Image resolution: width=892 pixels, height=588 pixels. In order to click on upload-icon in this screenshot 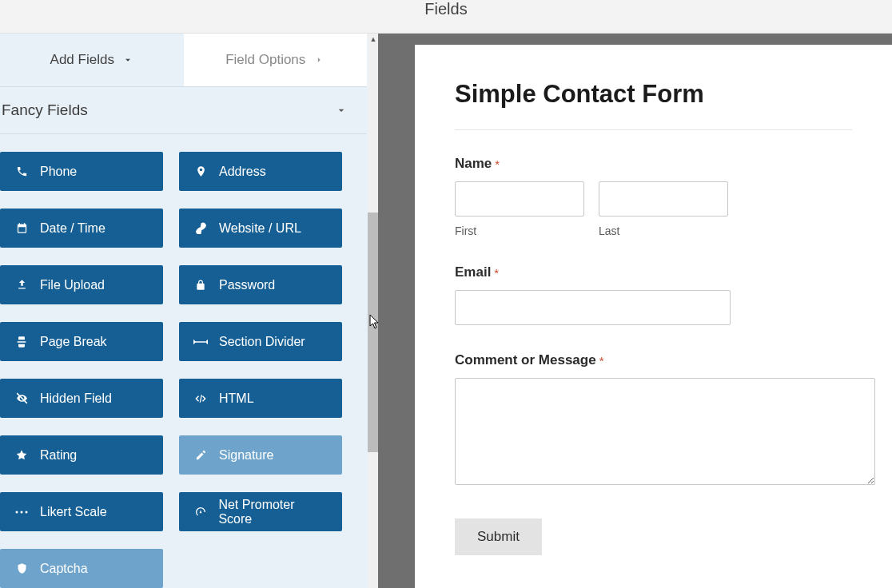, I will do `click(22, 284)`.